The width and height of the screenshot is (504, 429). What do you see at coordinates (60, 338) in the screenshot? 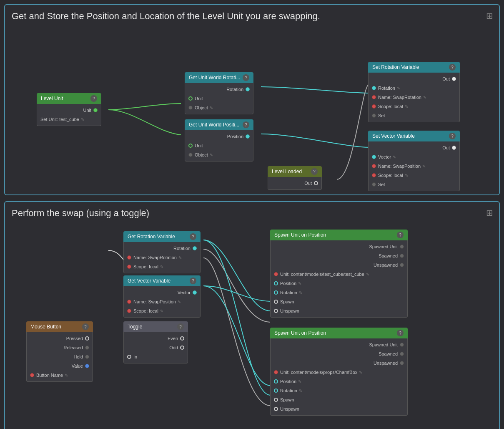
I see `node-mouse-button-pressed-row: Pressed` at bounding box center [60, 338].